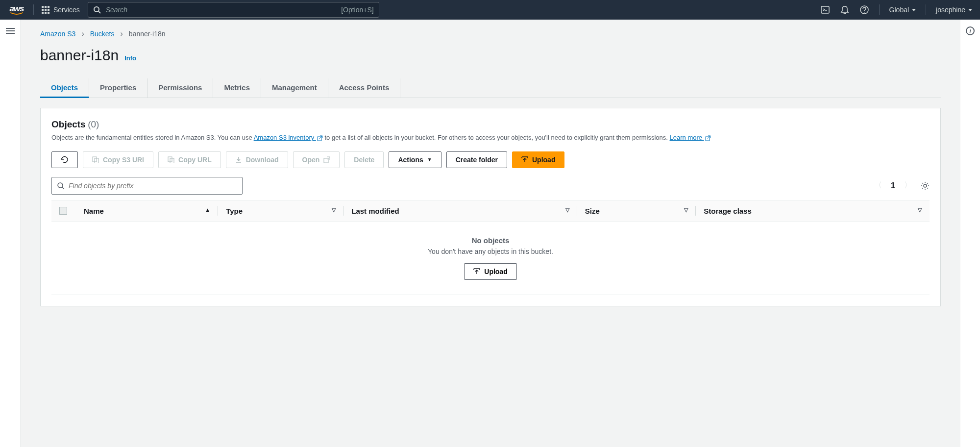  What do you see at coordinates (970, 31) in the screenshot?
I see `info-panel-icon: i` at bounding box center [970, 31].